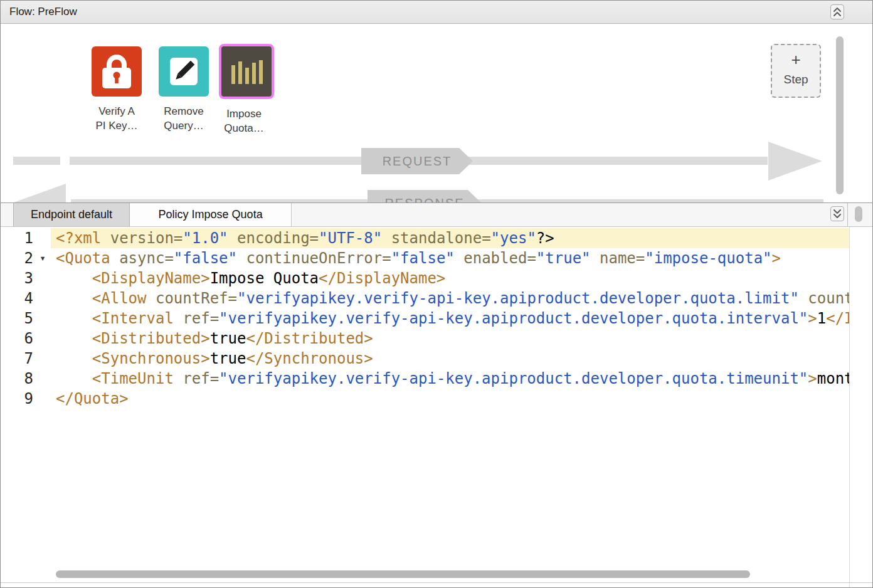  Describe the element at coordinates (437, 298) in the screenshot. I see `code-line: 4 <Allow countRef="verifyapikey.verify-a…` at that location.